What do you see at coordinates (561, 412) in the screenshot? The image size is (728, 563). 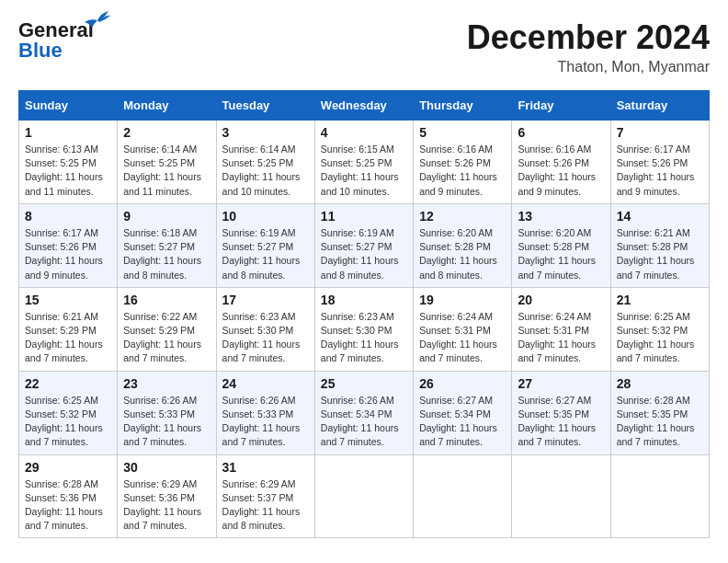 I see `calendar-day-27: 27 Sunrise: 6:27 AMSunset: 5:35 PMDaylig…` at bounding box center [561, 412].